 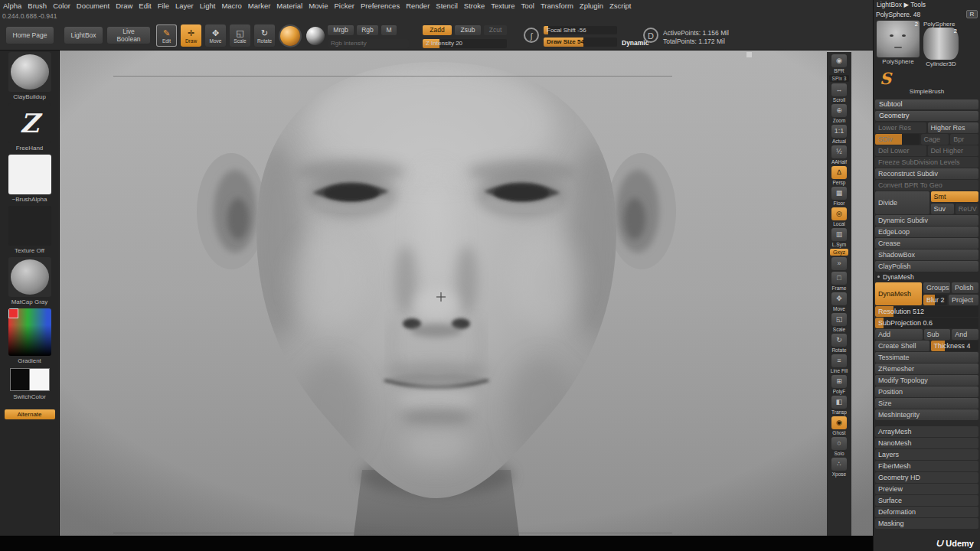 I want to click on panel-geometry-hd: Geometry HD, so click(x=926, y=478).